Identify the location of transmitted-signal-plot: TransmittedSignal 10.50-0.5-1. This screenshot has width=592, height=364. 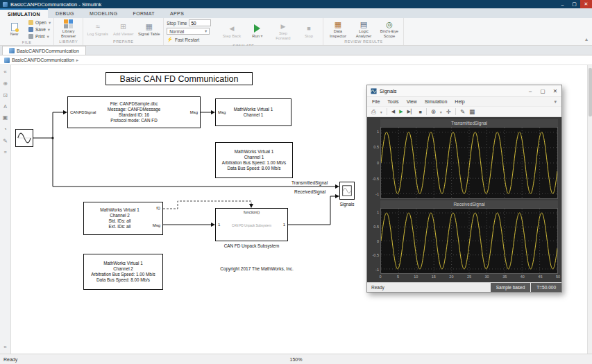
(464, 159).